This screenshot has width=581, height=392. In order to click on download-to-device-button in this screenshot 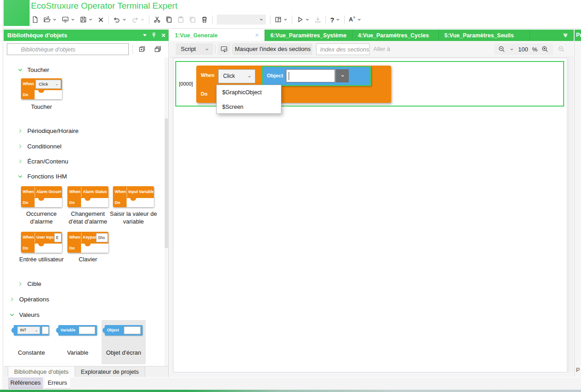, I will do `click(68, 20)`.